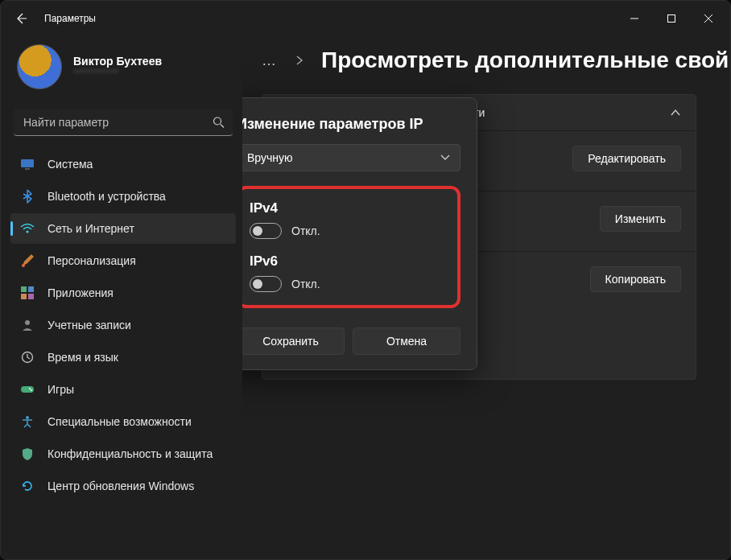 The image size is (731, 560). I want to click on profile-name: Виктор Бухтеев, so click(118, 61).